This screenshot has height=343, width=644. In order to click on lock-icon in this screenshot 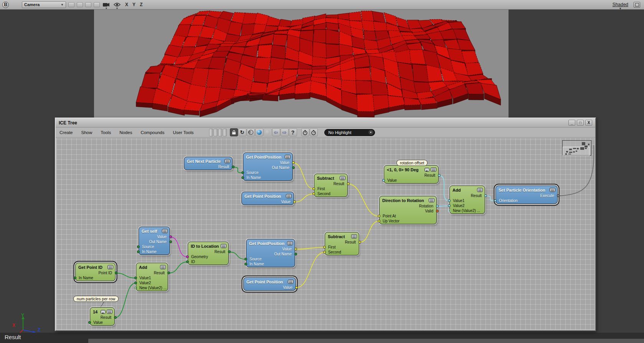, I will do `click(234, 132)`.